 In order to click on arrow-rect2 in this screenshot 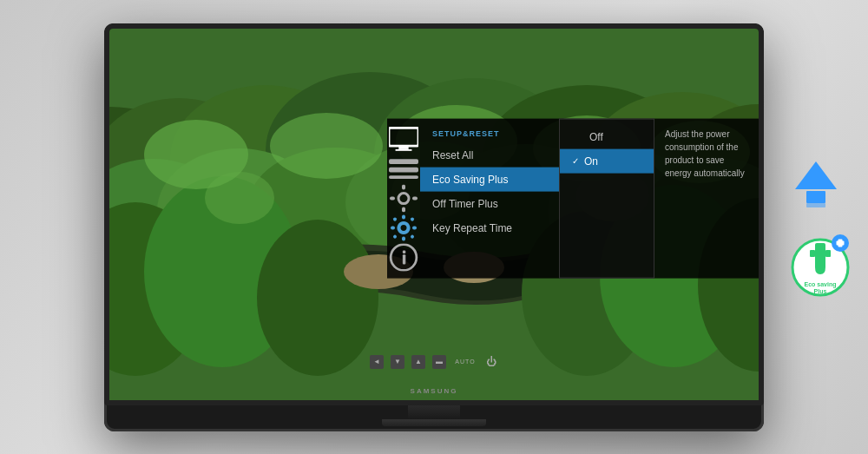, I will do `click(816, 205)`.